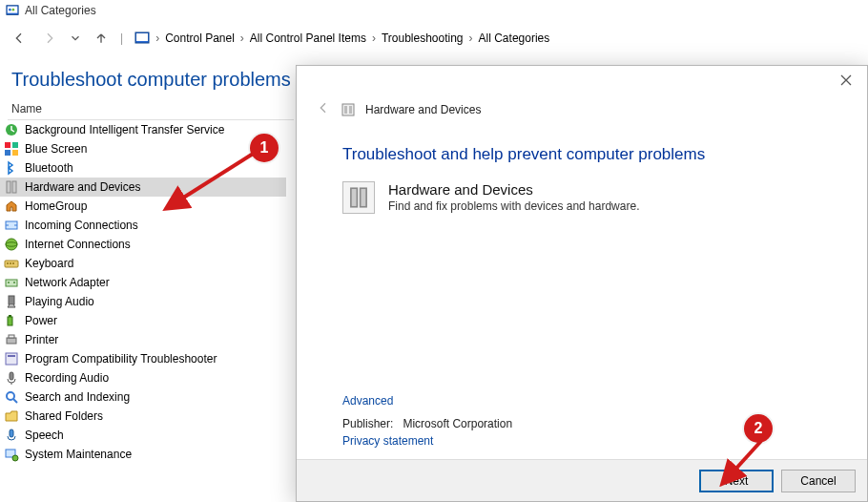 The height and width of the screenshot is (502, 868). Describe the element at coordinates (143, 282) in the screenshot. I see `list-item: Network Adapter` at that location.